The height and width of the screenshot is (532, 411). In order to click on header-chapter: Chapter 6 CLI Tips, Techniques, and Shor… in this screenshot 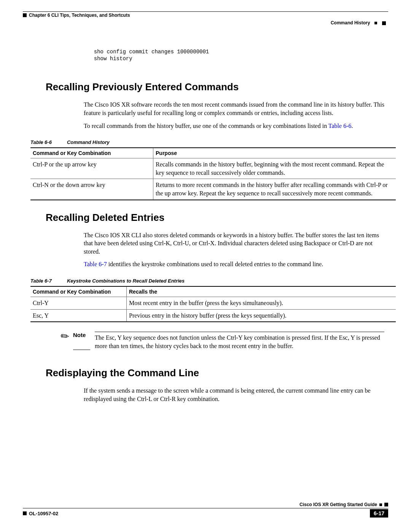, I will do `click(76, 15)`.